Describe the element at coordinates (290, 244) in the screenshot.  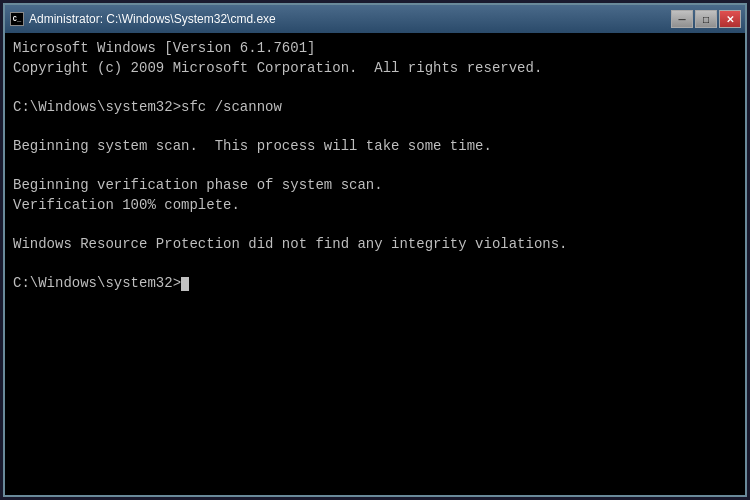
I see `line11: Windows Resource Protection did not find…` at that location.